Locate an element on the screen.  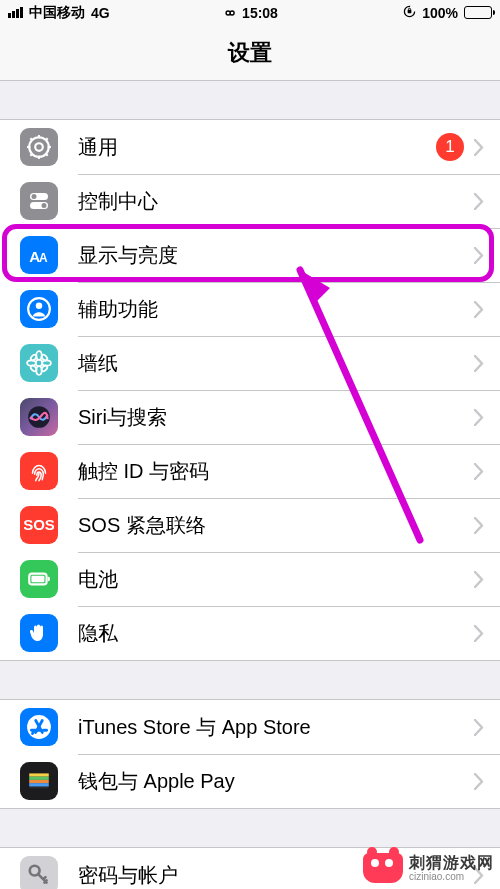
row-label: 墙纸 is located at coordinates (276, 364).